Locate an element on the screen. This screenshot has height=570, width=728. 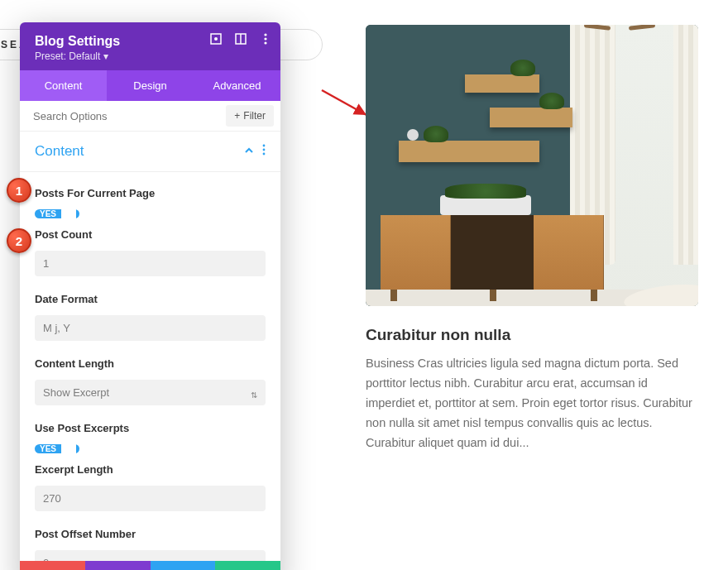
tab-advanced: Advanced is located at coordinates (237, 86).